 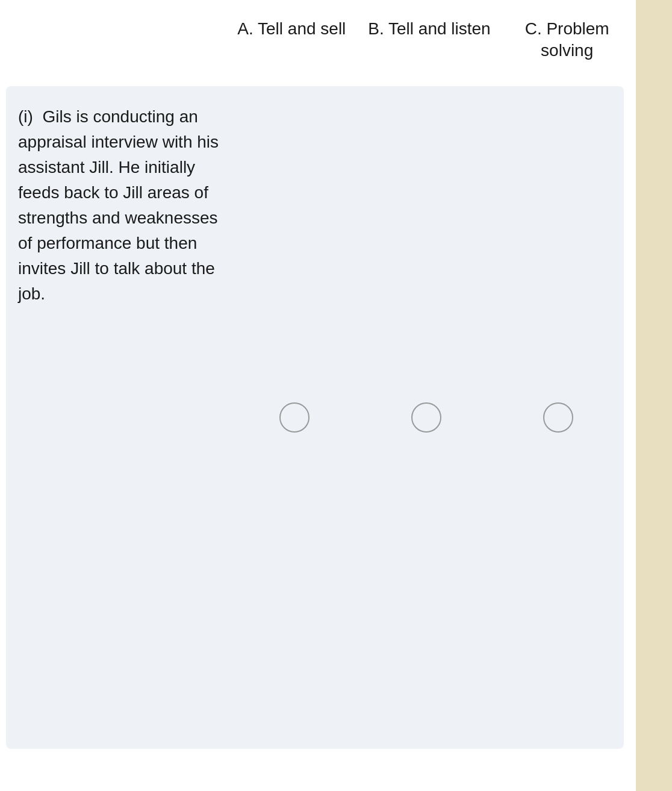 What do you see at coordinates (654, 395) in the screenshot?
I see `sidebar` at bounding box center [654, 395].